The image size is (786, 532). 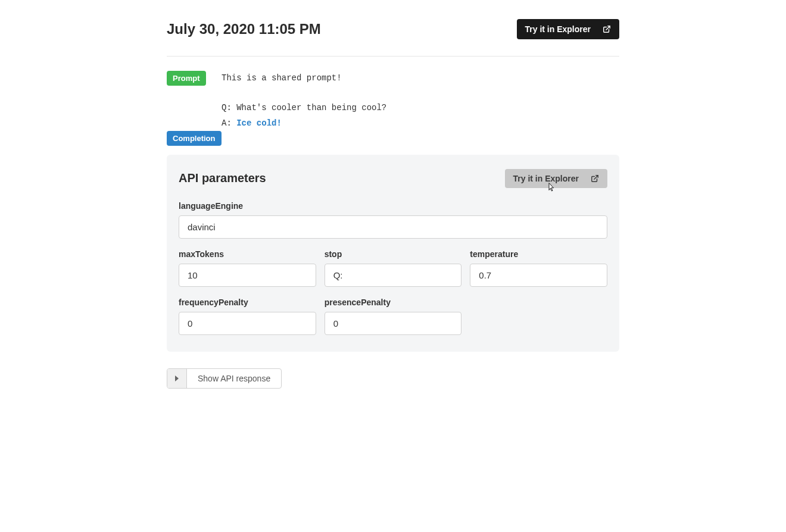 I want to click on api-header: API parameters Try it in Explorer, so click(x=393, y=179).